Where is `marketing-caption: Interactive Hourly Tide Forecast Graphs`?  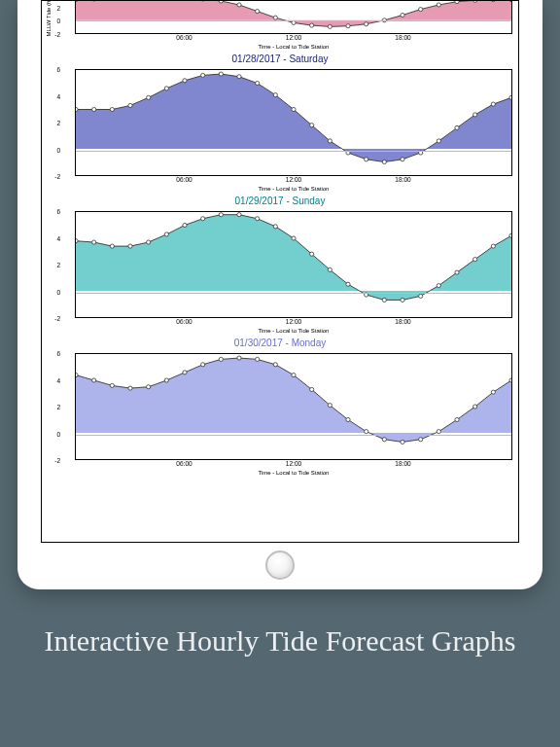
marketing-caption: Interactive Hourly Tide Forecast Graphs is located at coordinates (280, 624).